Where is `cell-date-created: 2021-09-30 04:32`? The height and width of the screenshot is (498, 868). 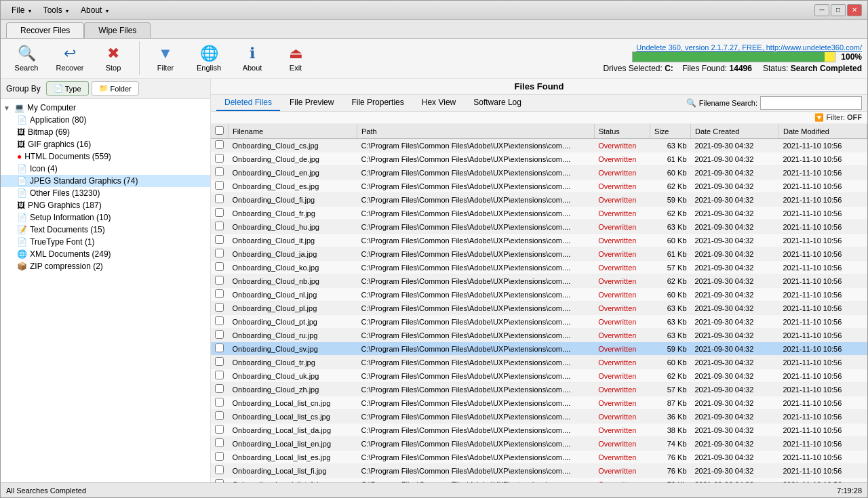
cell-date-created: 2021-09-30 04:32 is located at coordinates (735, 308).